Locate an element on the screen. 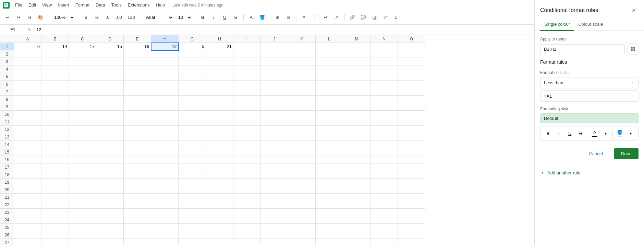 The image size is (644, 245). cell-C6 is located at coordinates (83, 84).